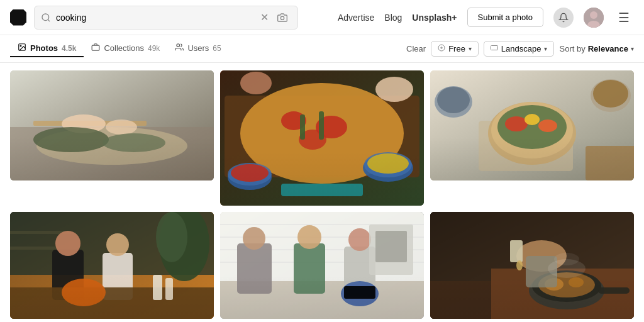 The height and width of the screenshot is (322, 644). Describe the element at coordinates (608, 49) in the screenshot. I see `sort-value-button: Relevance` at that location.